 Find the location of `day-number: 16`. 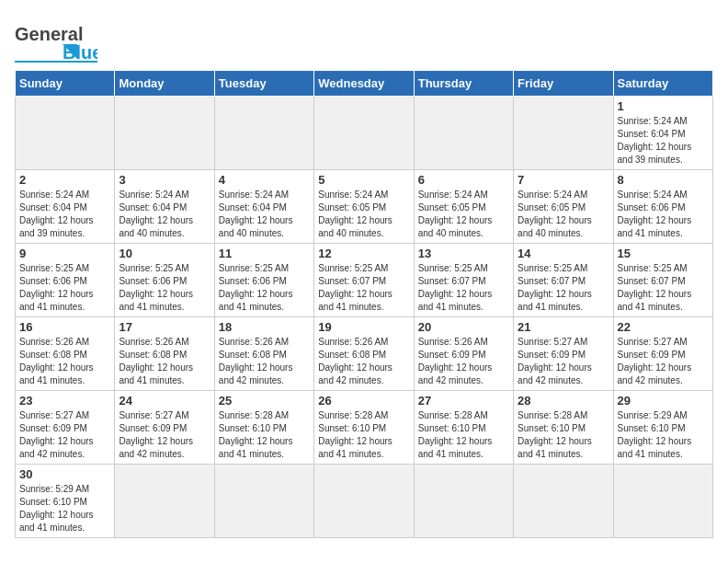

day-number: 16 is located at coordinates (64, 327).